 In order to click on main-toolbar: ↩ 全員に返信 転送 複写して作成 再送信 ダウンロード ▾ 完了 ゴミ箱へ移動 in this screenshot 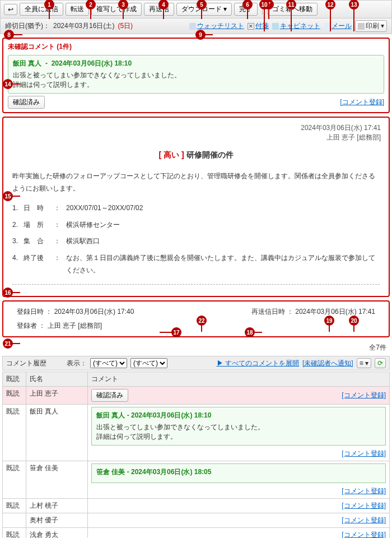, I will do `click(196, 9)`.